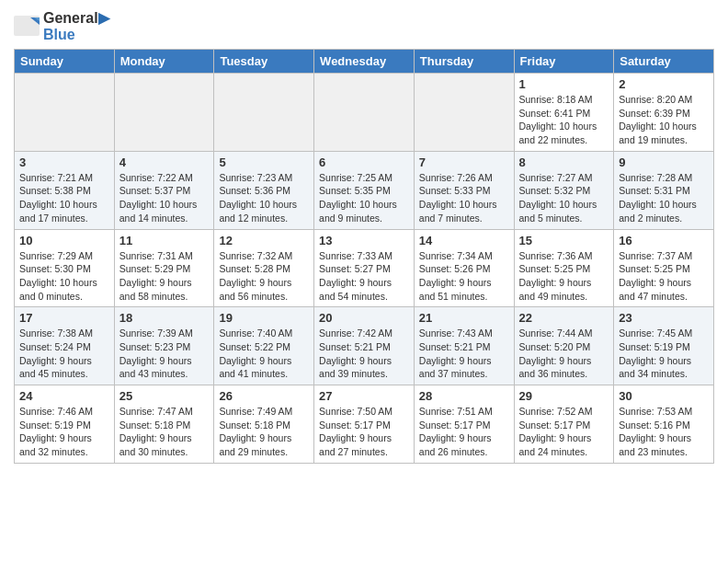 This screenshot has width=728, height=563. I want to click on calendar-cell: 13Sunrise: 7:33 AMSunset: 5:27 PMDayligh…, so click(364, 269).